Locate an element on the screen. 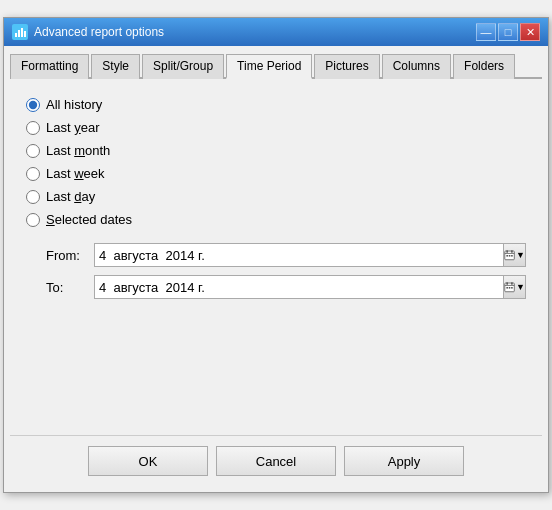 This screenshot has height=510, width=552. radio-selected-dates-label: Selected dates is located at coordinates (89, 220).